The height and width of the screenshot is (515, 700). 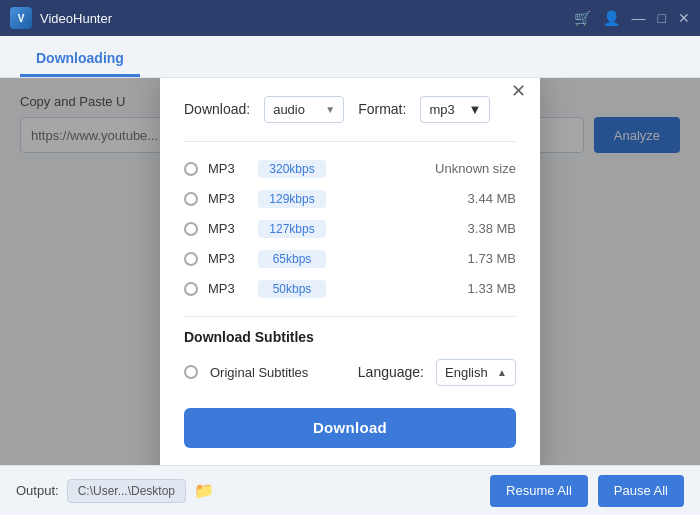 I want to click on cart-icon: 🛒, so click(x=582, y=18).